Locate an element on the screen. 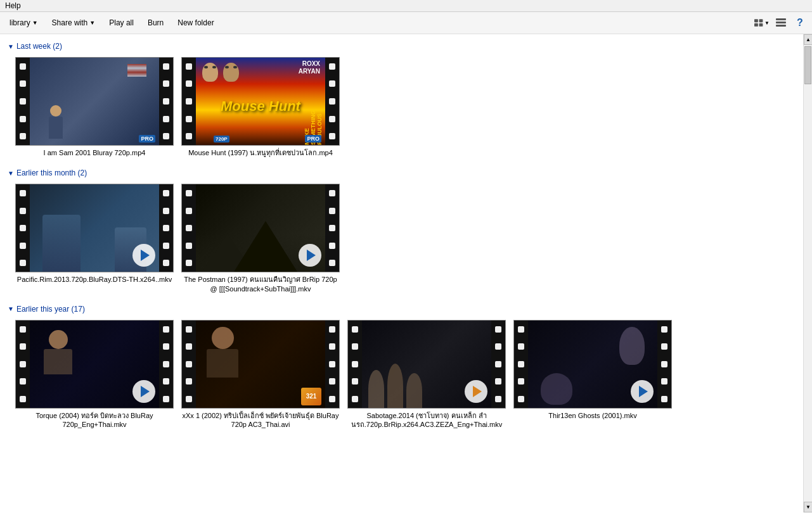 Image resolution: width=812 pixels, height=515 pixels. thumbnail-torque is located at coordinates (94, 364).